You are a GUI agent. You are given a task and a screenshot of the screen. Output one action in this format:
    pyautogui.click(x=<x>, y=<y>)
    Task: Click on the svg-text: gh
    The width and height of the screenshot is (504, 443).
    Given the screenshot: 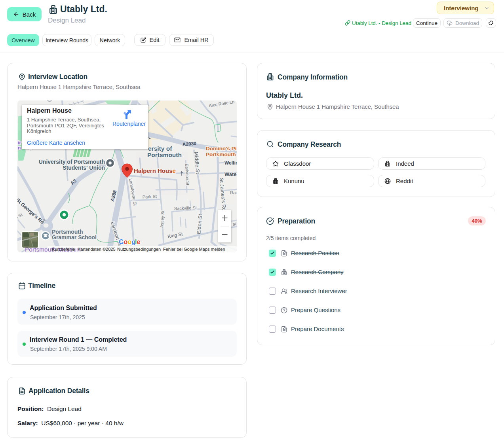 What is the action you would take?
    pyautogui.click(x=235, y=223)
    